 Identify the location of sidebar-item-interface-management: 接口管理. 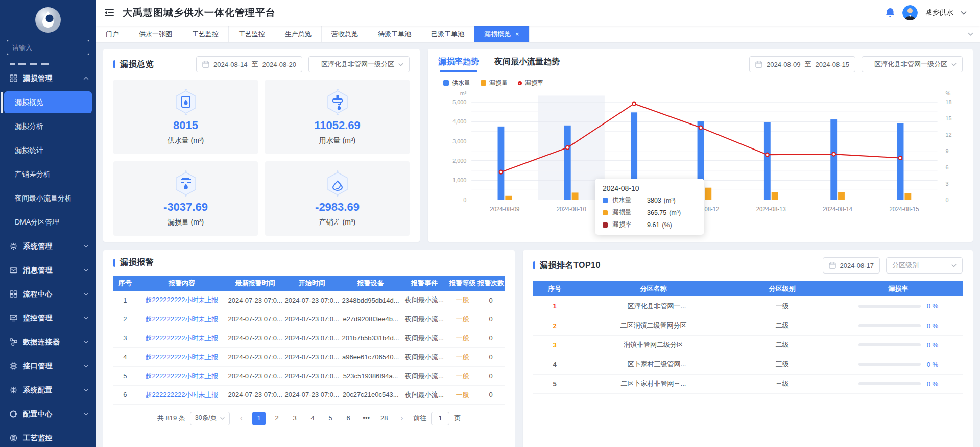
(48, 366).